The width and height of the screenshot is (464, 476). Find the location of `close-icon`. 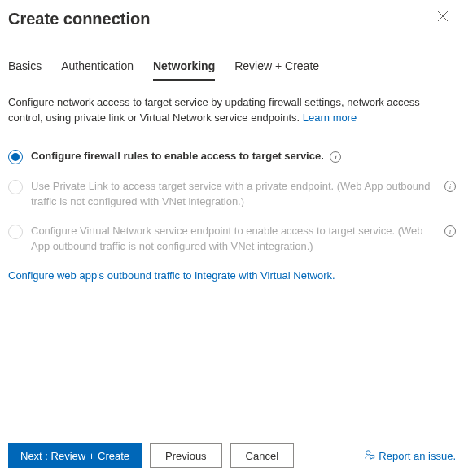

close-icon is located at coordinates (443, 18).